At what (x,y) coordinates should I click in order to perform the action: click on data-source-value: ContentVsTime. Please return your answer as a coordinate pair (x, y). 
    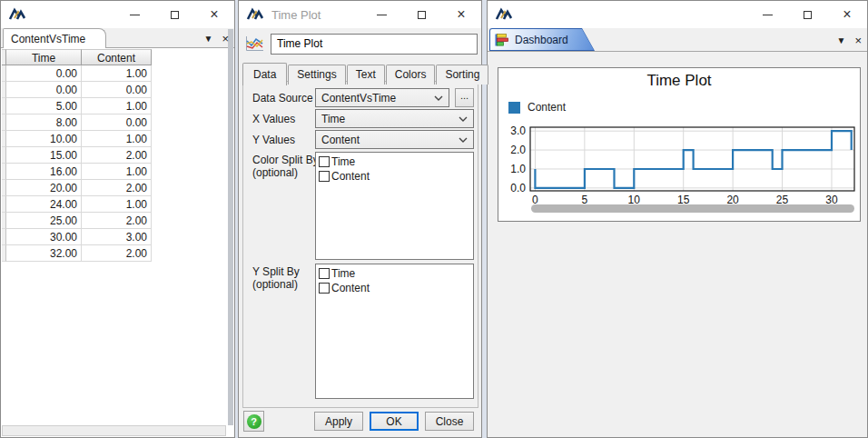
    Looking at the image, I should click on (359, 98).